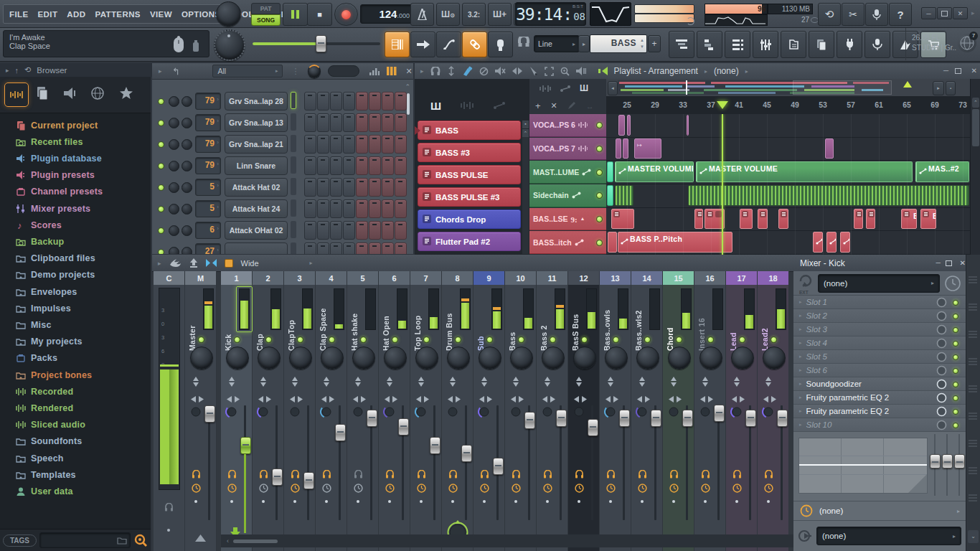  What do you see at coordinates (877, 44) in the screenshot?
I see `touch-keyboard-button` at bounding box center [877, 44].